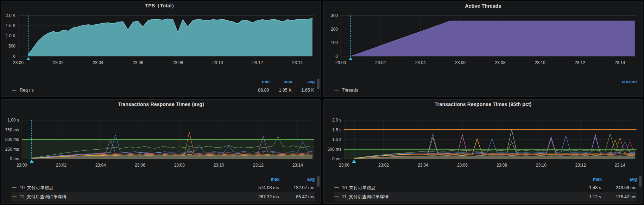 This screenshot has width=644, height=205. Describe the element at coordinates (350, 90) in the screenshot. I see `legend-item-label: Threads` at that location.